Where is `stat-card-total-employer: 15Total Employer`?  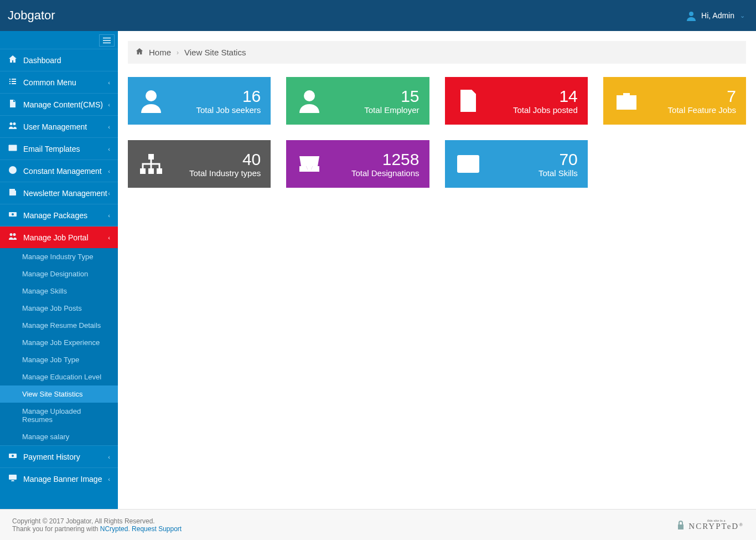
stat-card-total-employer: 15Total Employer is located at coordinates (358, 101).